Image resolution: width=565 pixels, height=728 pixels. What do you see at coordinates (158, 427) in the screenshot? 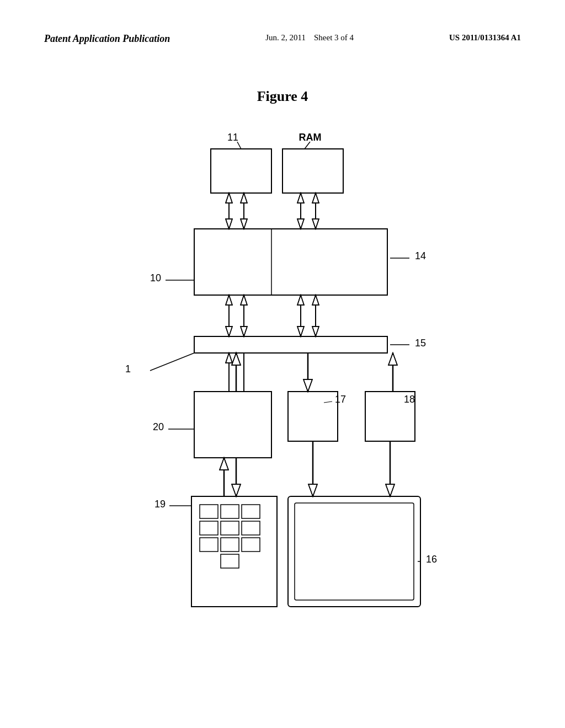
I see `label-20: 20` at bounding box center [158, 427].